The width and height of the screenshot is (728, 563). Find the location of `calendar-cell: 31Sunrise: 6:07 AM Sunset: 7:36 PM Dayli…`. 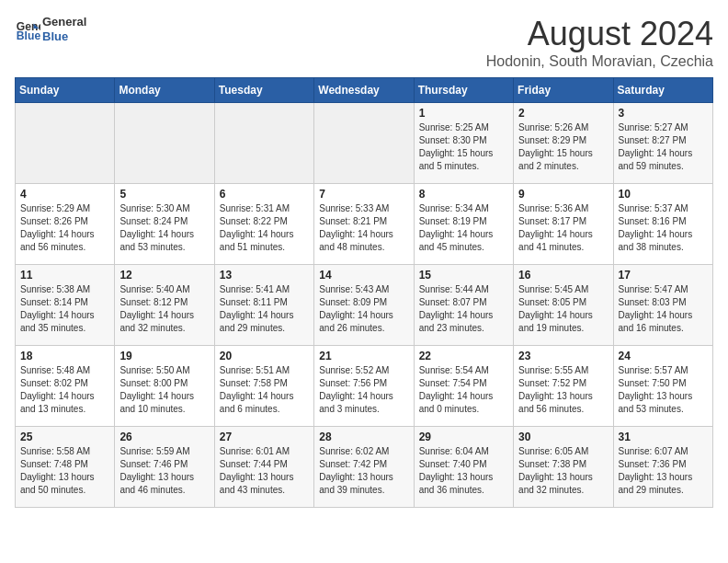

calendar-cell: 31Sunrise: 6:07 AM Sunset: 7:36 PM Dayli… is located at coordinates (663, 467).